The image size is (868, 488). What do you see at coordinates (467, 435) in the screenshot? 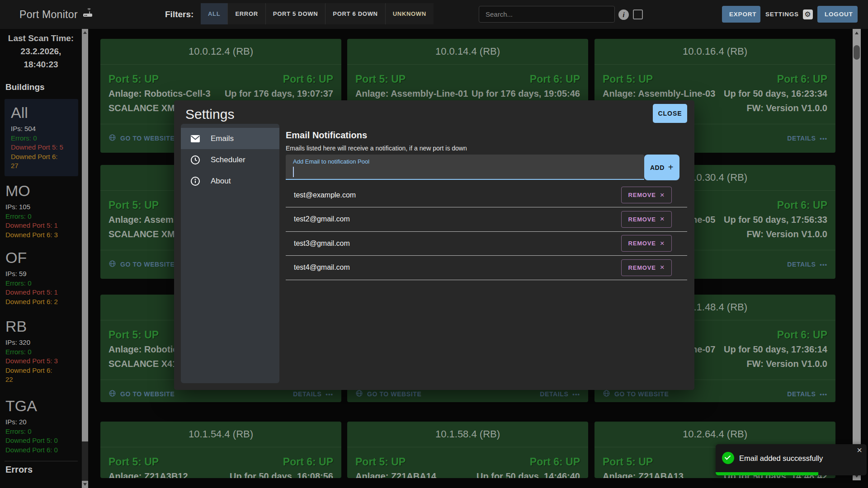
I see `card-ip-header: 10.1.58.4 (RB)` at bounding box center [467, 435].